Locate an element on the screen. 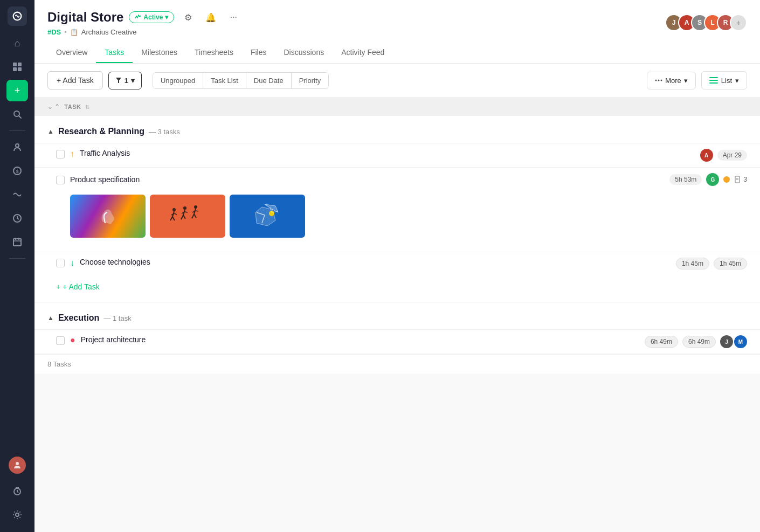 This screenshot has height=532, width=760. more-label: More is located at coordinates (673, 81).